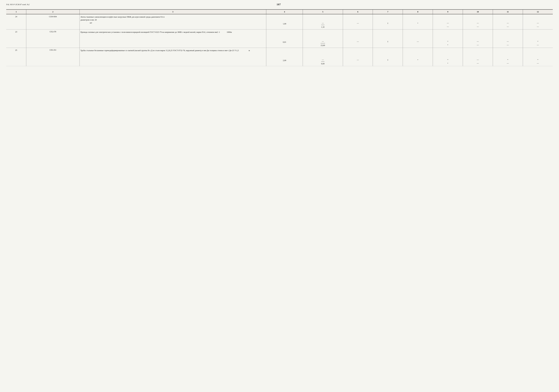  What do you see at coordinates (284, 57) in the screenshot?
I see `row-col4: 2,00` at bounding box center [284, 57].